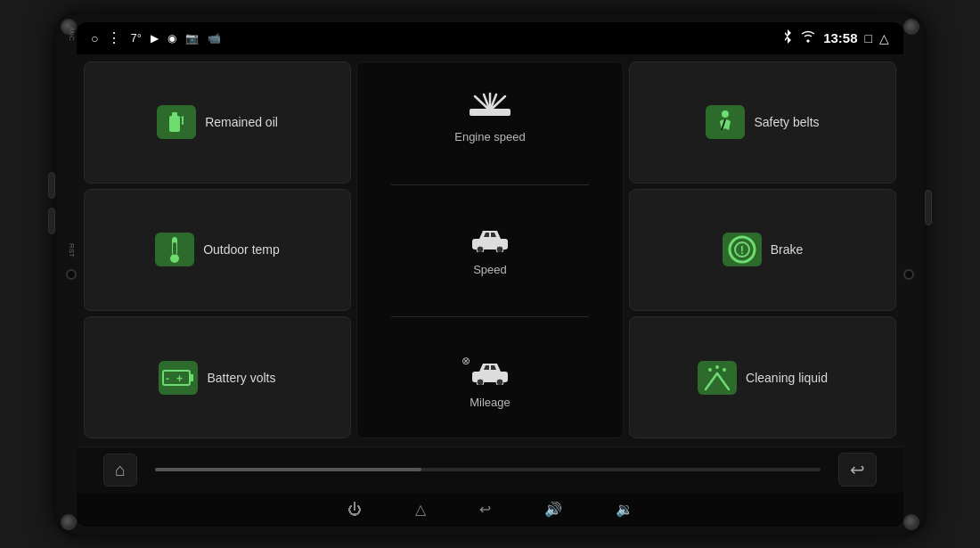  I want to click on mic-label: MIC, so click(71, 34).